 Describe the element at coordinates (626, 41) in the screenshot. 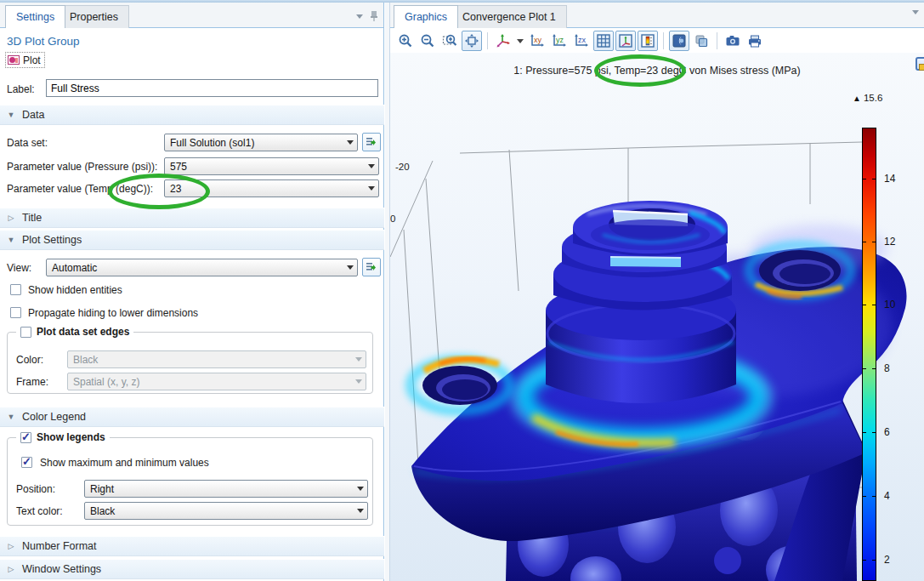

I see `show-axis-orientation-button` at that location.